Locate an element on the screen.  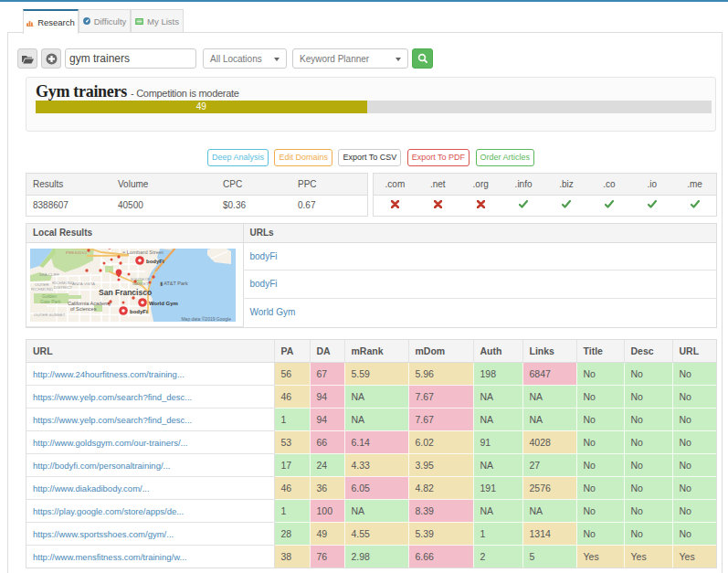
svg-text: OUTER SUNSET is located at coordinates (49, 314).